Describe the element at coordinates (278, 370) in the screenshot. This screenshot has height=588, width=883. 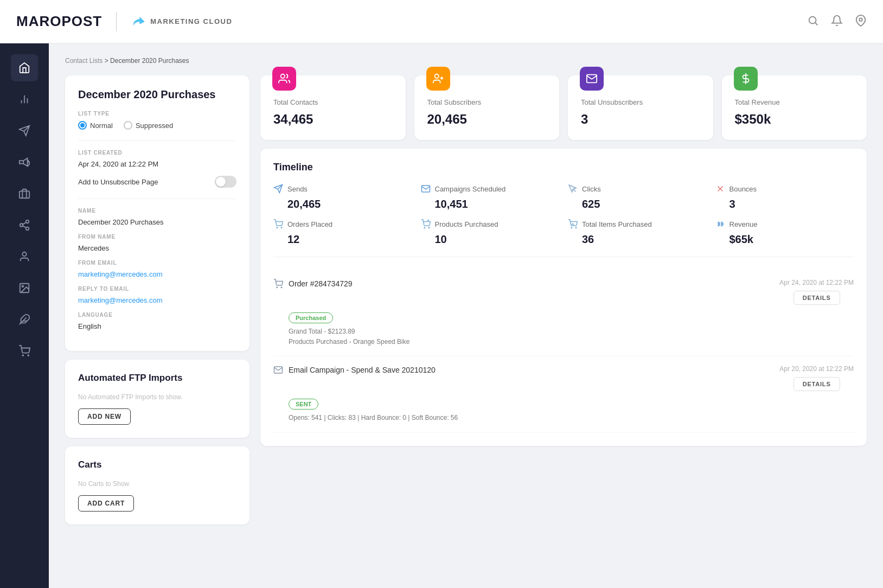
I see `email-envelope-icon` at that location.